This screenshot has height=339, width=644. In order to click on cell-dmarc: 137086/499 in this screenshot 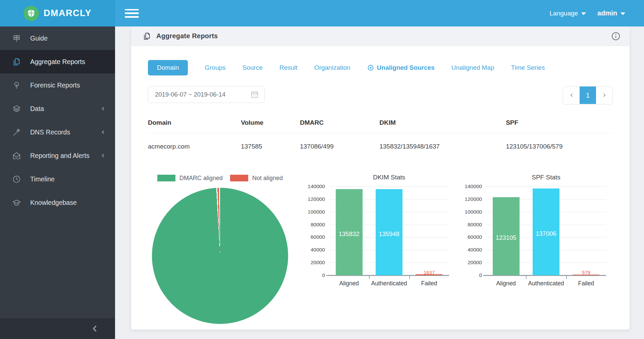, I will do `click(339, 146)`.